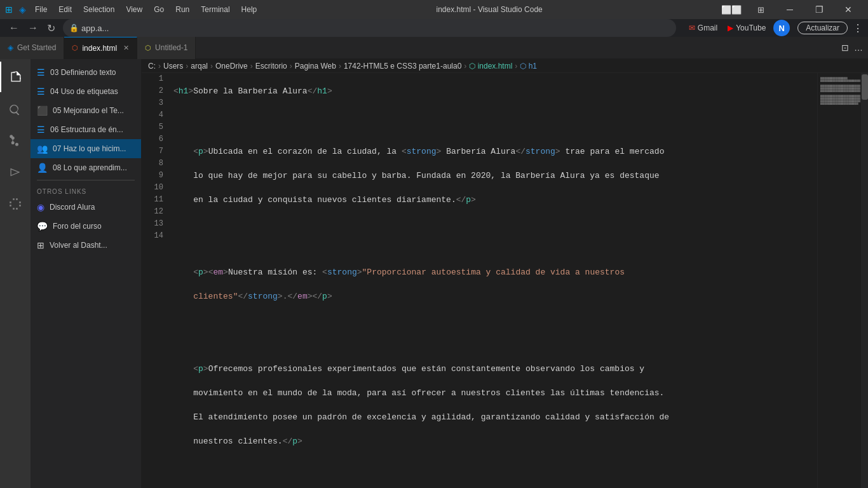  What do you see at coordinates (182, 10) in the screenshot?
I see `menu-run: Run` at bounding box center [182, 10].